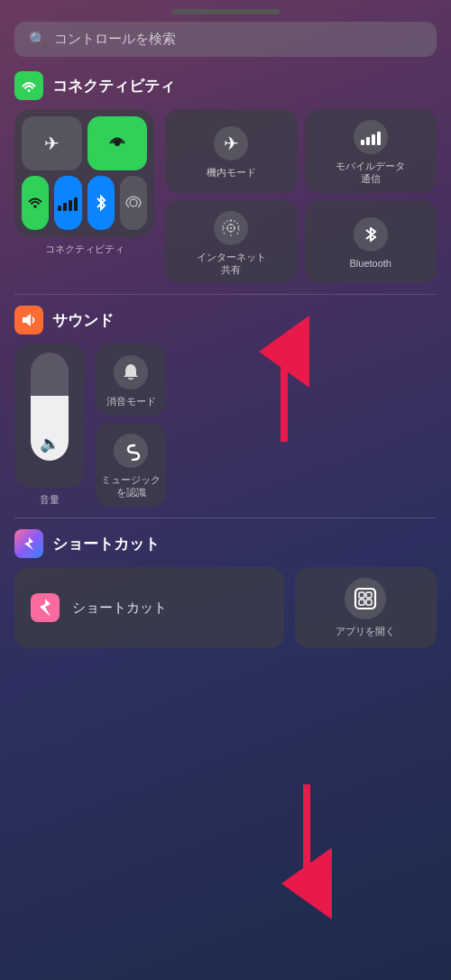 The height and width of the screenshot is (980, 451). I want to click on volume-widget: 🔈, so click(50, 416).